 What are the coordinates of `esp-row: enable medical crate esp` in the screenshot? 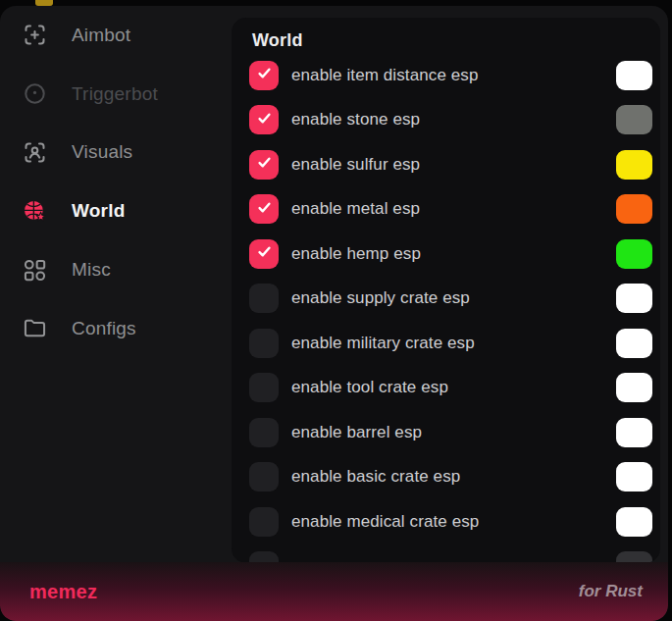 It's located at (445, 522).